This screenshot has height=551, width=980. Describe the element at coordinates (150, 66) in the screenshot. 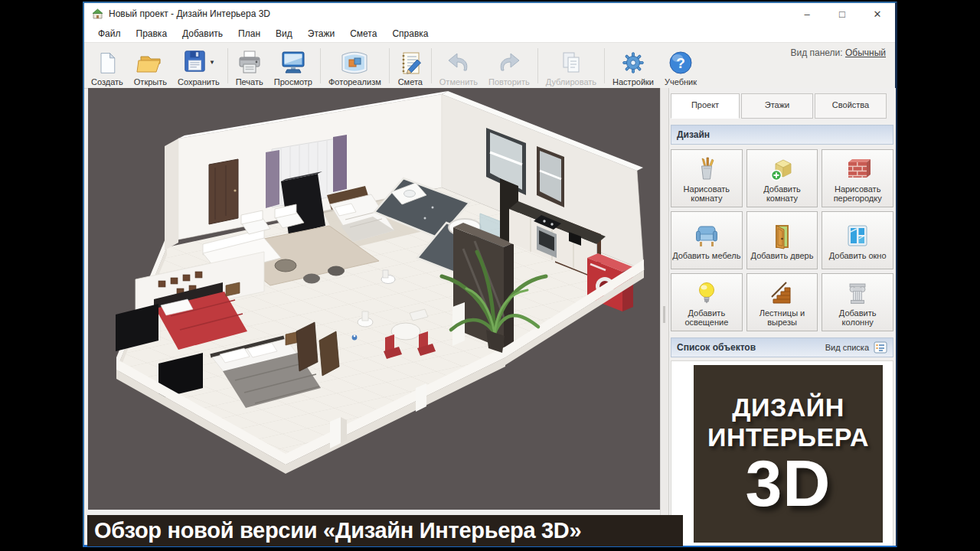

I see `open-project-button: Открыть` at that location.